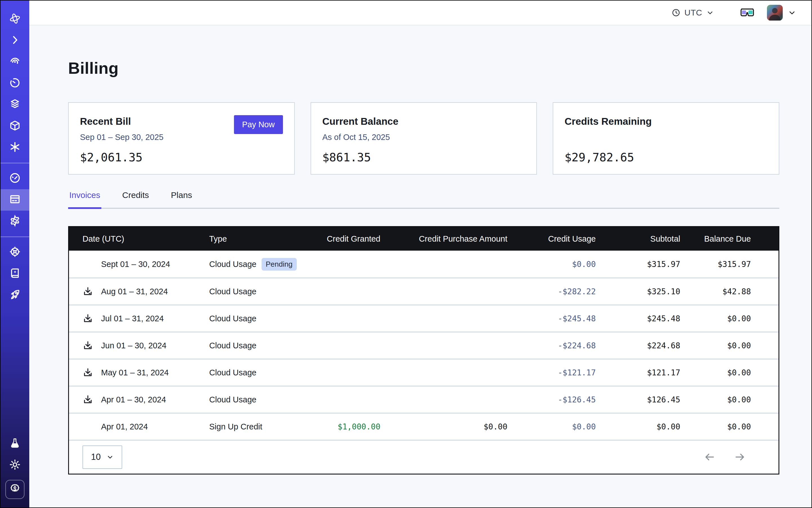 This screenshot has width=812, height=508. Describe the element at coordinates (15, 252) in the screenshot. I see `sidebar-item-helm` at that location.